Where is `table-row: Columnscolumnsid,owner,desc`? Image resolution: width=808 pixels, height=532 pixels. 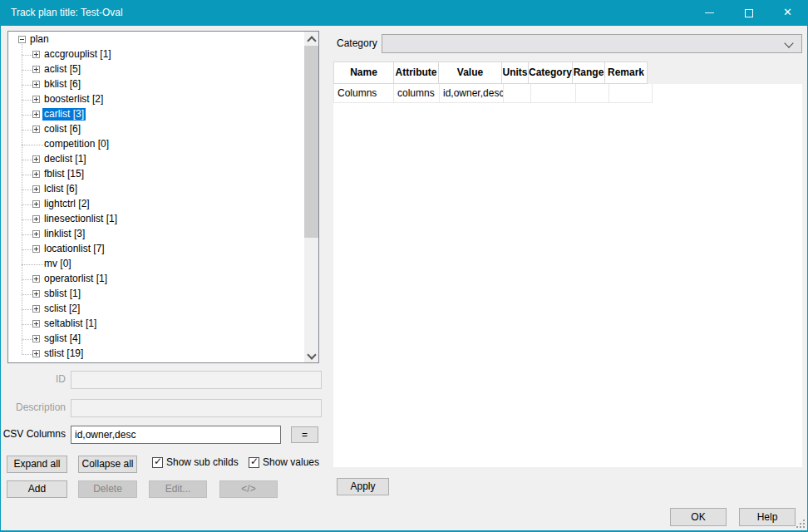
table-row: Columnscolumnsid,owner,desc is located at coordinates (493, 93).